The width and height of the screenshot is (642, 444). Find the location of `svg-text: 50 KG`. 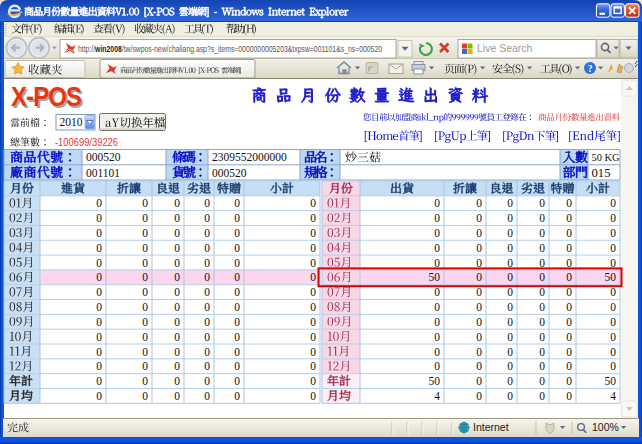

svg-text: 50 KG is located at coordinates (606, 157).